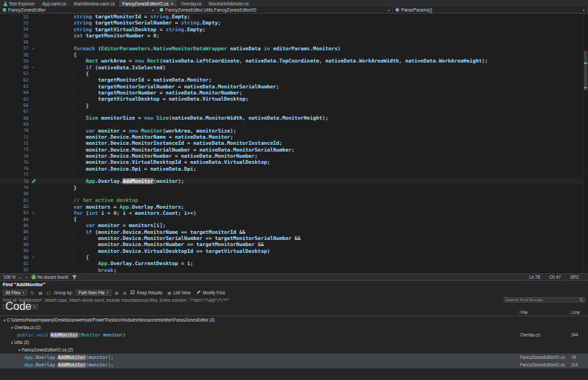 The image size is (588, 380). I want to click on find-result-group: ▾FancyZonesEditorIO.cs (2), so click(294, 349).